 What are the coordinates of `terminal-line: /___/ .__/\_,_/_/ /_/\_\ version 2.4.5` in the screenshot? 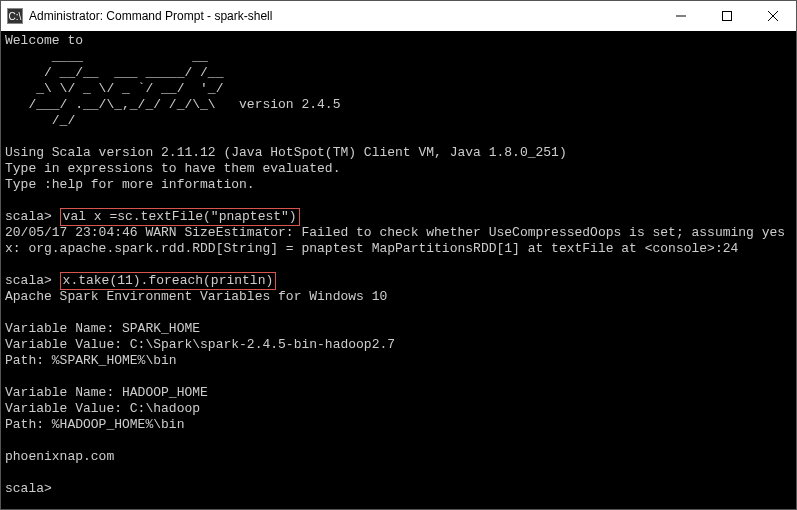 It's located at (172, 104).